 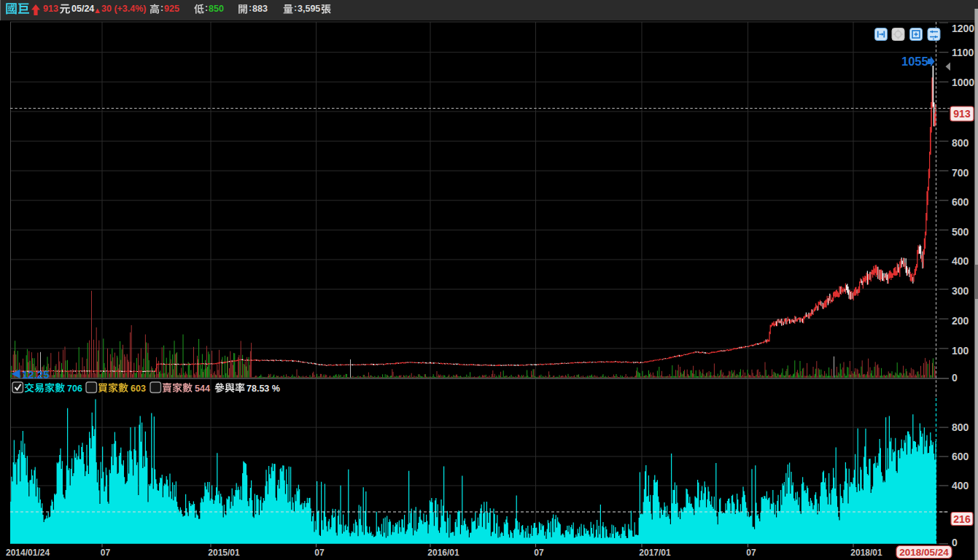 What do you see at coordinates (960, 321) in the screenshot?
I see `svg-text: 200` at bounding box center [960, 321].